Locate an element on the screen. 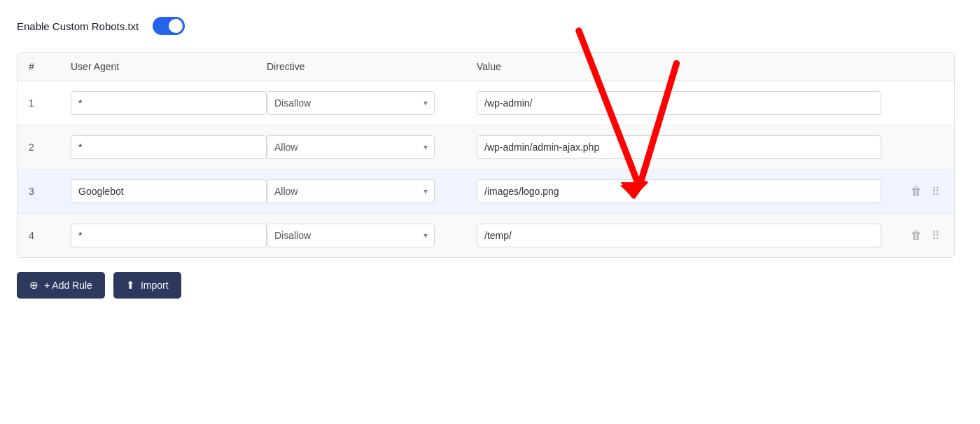  row-1-value-cell is located at coordinates (682, 103).